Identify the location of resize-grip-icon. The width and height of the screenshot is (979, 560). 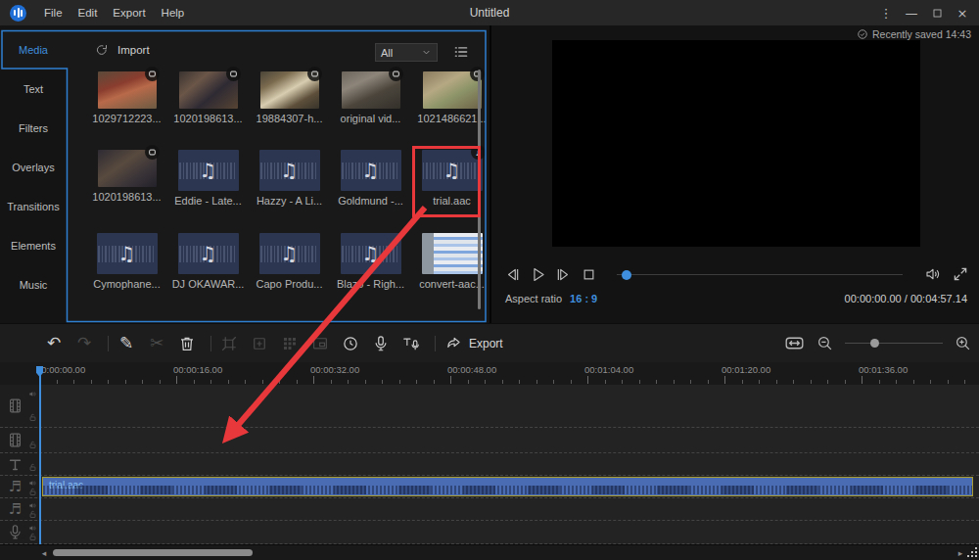
(972, 553).